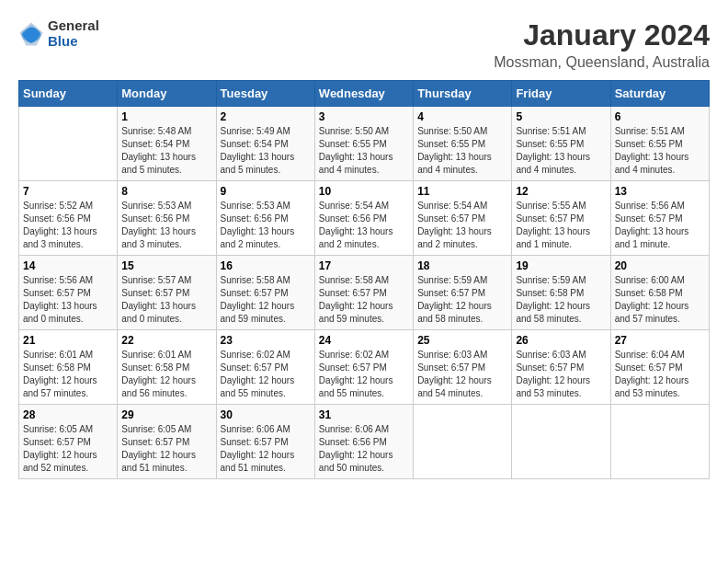 The width and height of the screenshot is (728, 563). Describe the element at coordinates (31, 34) in the screenshot. I see `logo-icon` at that location.